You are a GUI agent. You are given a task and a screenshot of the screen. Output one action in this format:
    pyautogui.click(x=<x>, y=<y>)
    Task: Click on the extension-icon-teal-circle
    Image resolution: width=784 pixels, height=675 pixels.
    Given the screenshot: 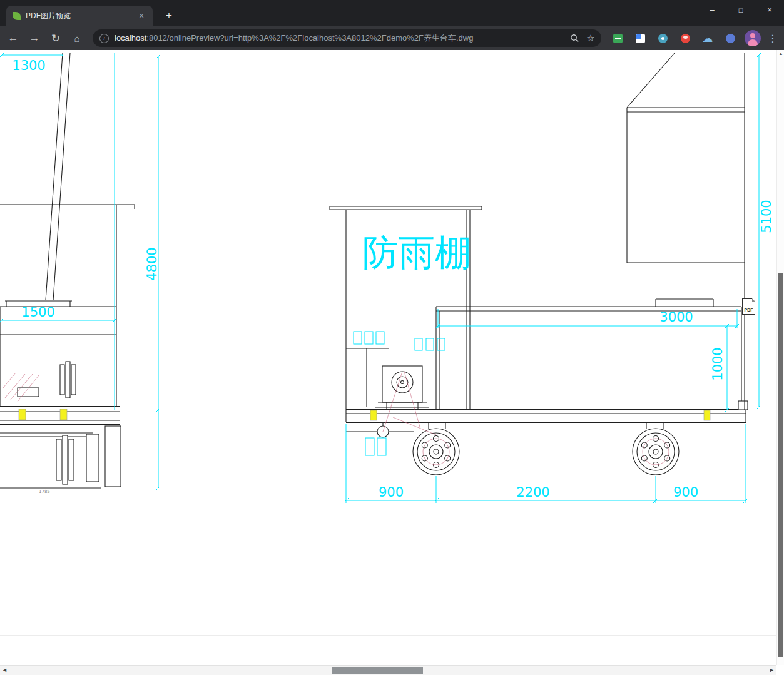 What is the action you would take?
    pyautogui.click(x=663, y=38)
    